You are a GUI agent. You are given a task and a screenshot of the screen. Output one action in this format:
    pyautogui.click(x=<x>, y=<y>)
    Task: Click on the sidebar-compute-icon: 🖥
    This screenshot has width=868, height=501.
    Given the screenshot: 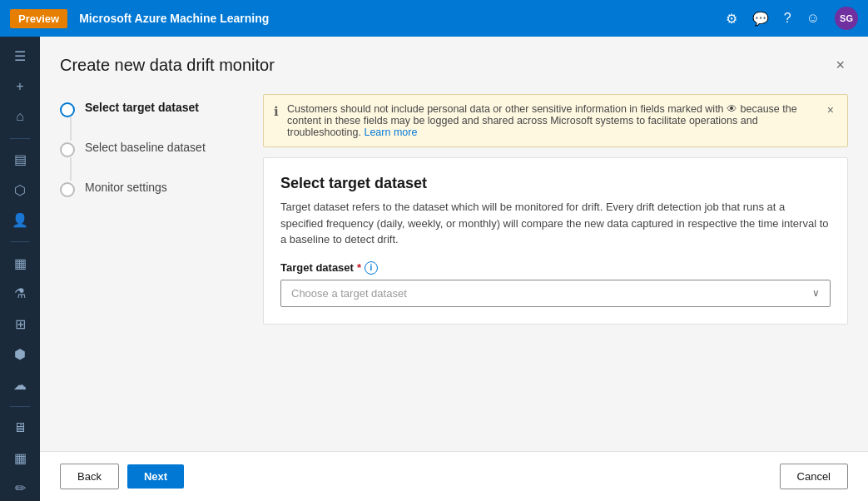 What is the action you would take?
    pyautogui.click(x=20, y=428)
    